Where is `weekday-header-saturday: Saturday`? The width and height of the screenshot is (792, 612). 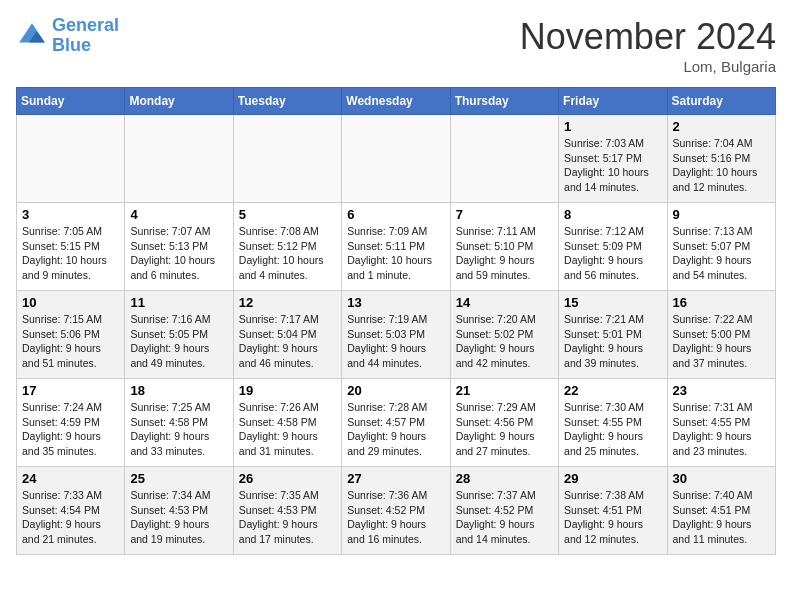
weekday-header-saturday: Saturday is located at coordinates (721, 102).